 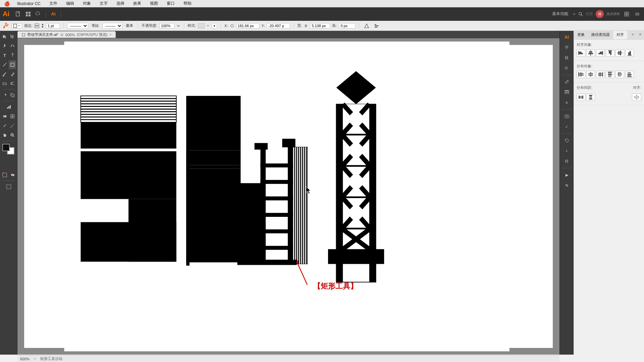 I want to click on panel-collapse-btn, so click(x=637, y=14).